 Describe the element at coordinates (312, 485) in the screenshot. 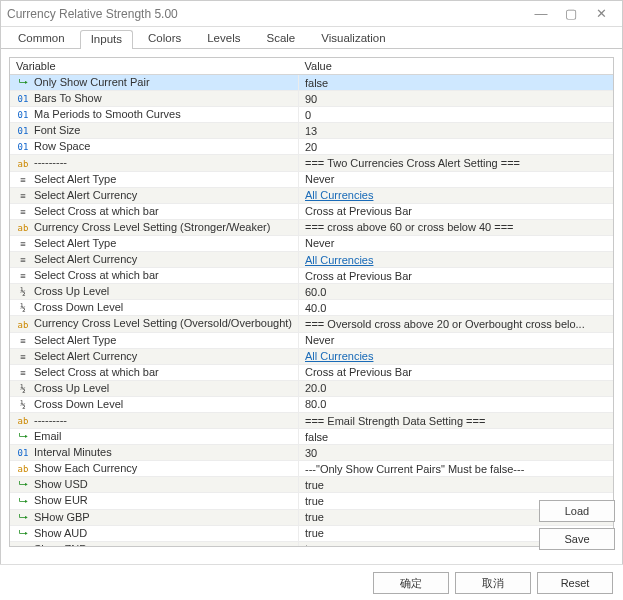

I see `input-row: ⮡Show USDtrue` at that location.